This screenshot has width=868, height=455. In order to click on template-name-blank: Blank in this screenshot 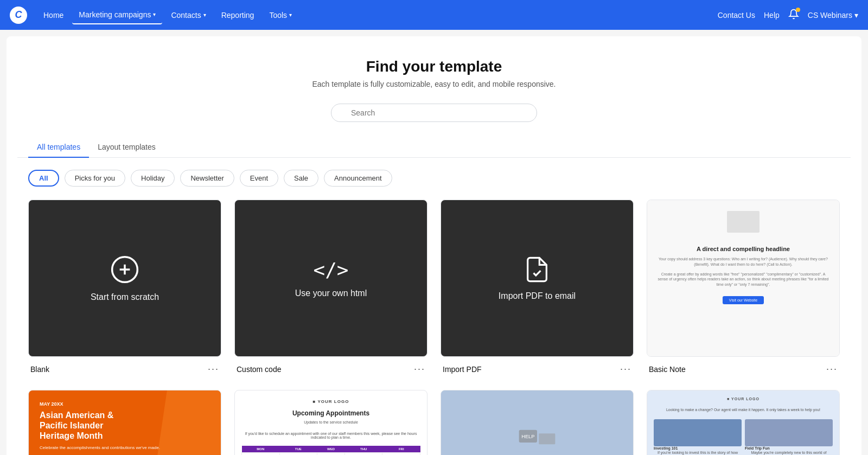, I will do `click(40, 369)`.